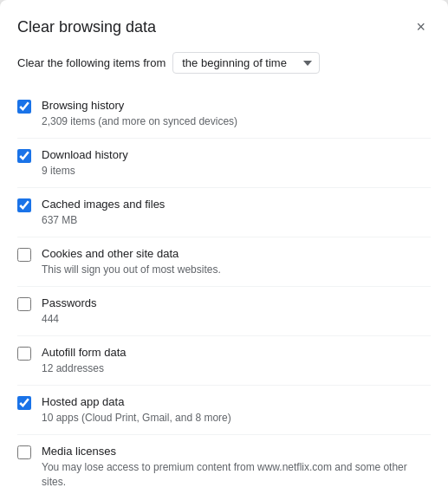  Describe the element at coordinates (421, 27) in the screenshot. I see `close-button: ×` at that location.